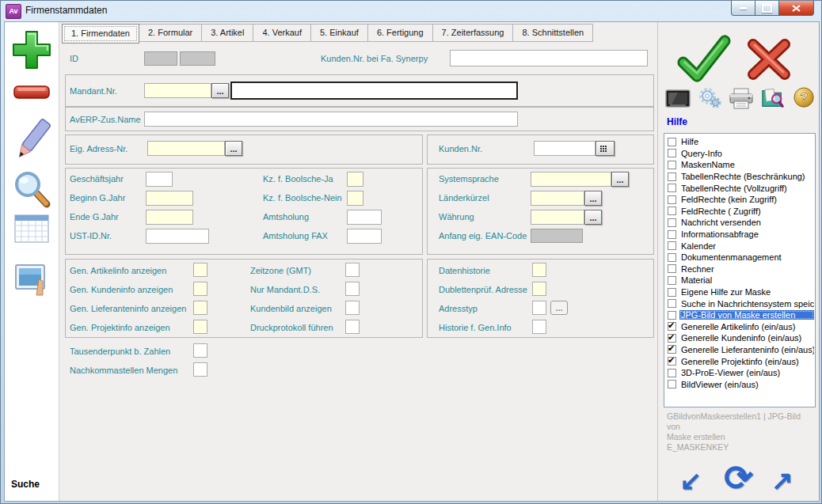 The height and width of the screenshot is (504, 822). What do you see at coordinates (678, 100) in the screenshot?
I see `screen-icon` at bounding box center [678, 100].